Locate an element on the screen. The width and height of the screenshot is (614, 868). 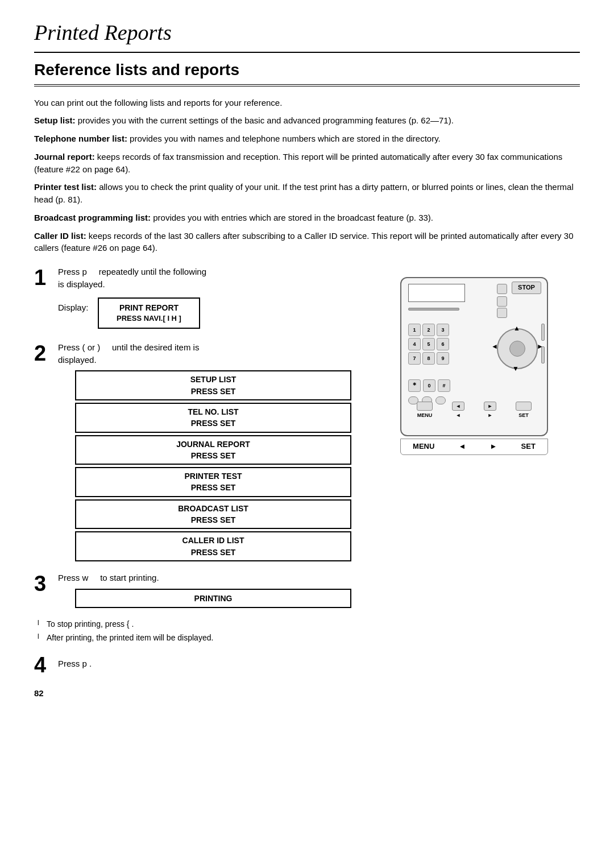
step1-text3: is displayed. is located at coordinates (82, 284).